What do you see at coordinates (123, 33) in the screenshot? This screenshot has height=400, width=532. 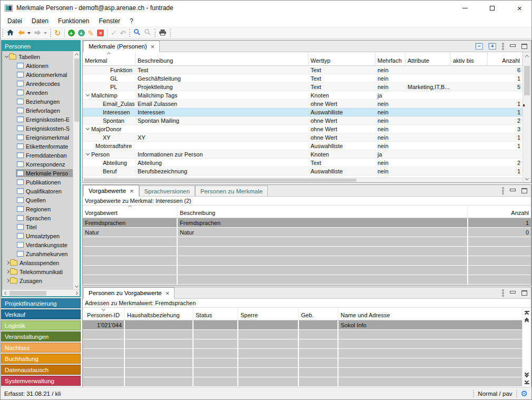 I see `undo-icon: ↶` at bounding box center [123, 33].